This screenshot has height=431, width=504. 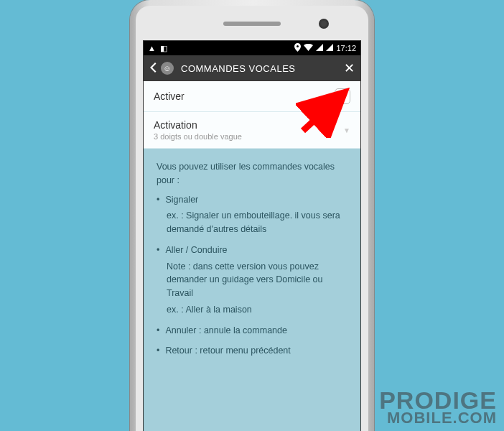 I want to click on watermark-line1: PRODIGE, so click(x=438, y=401).